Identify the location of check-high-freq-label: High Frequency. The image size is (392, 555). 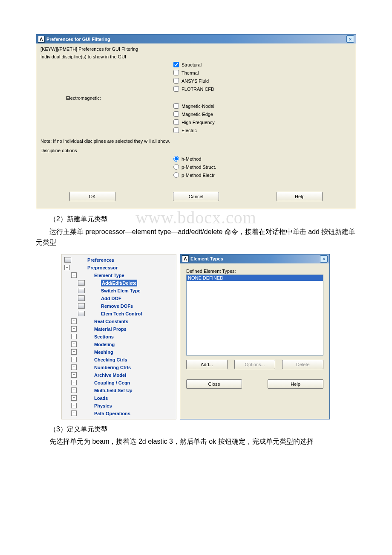
(198, 122).